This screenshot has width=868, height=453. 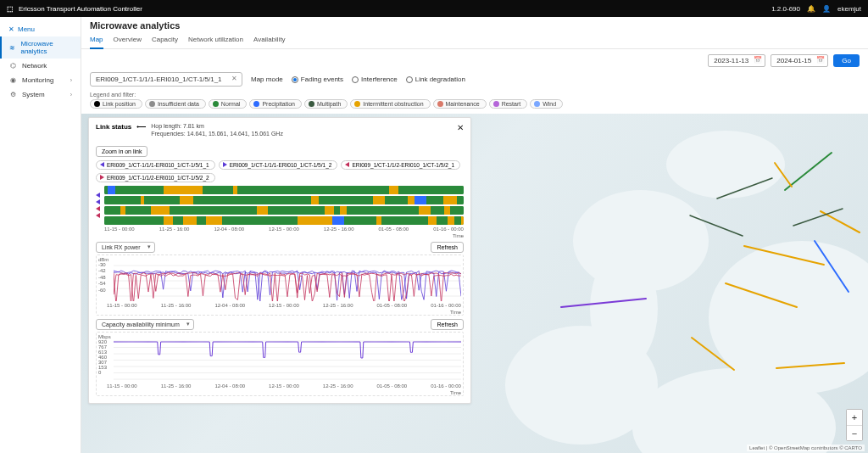 I want to click on sidebar-item-monitoring: ◉ Monitoring ›, so click(x=41, y=80).